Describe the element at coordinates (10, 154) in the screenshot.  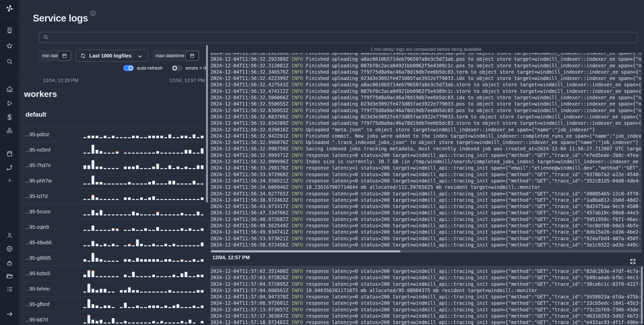
I see `schedules-icon` at that location.